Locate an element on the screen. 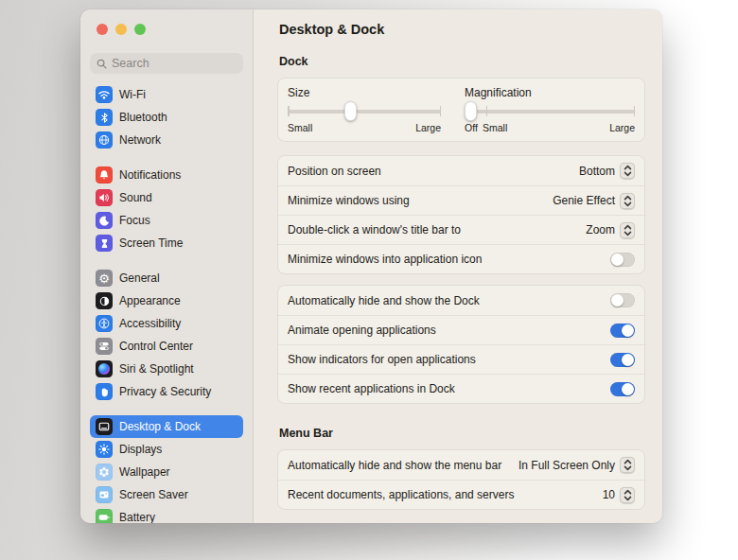 The height and width of the screenshot is (560, 738). page-title: Desktop & Dock is located at coordinates (462, 29).